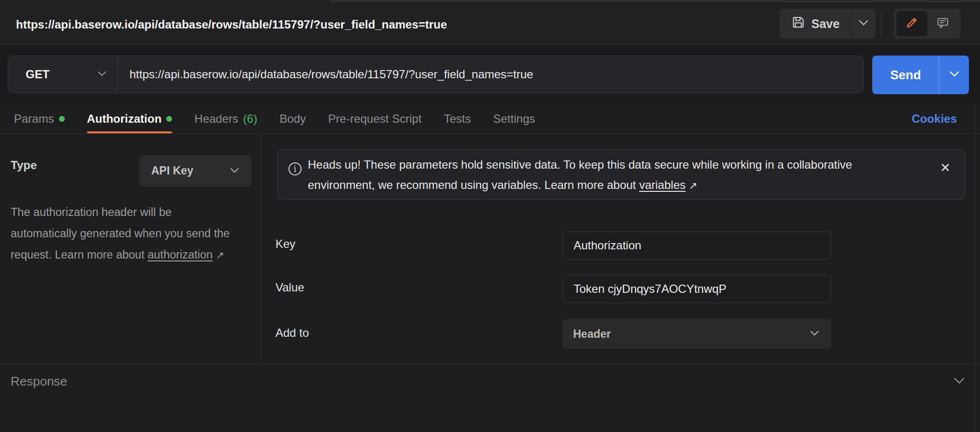 This screenshot has height=432, width=980. What do you see at coordinates (927, 24) in the screenshot?
I see `edit-comment-toggle` at bounding box center [927, 24].